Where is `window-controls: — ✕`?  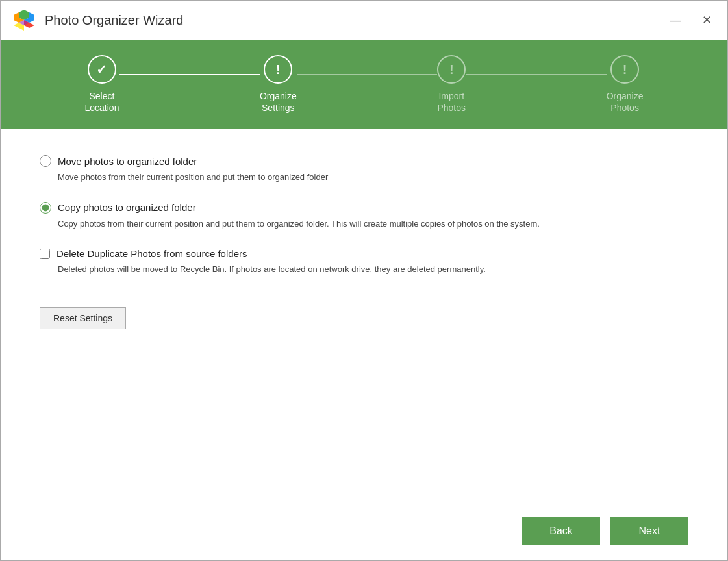 window-controls: — ✕ is located at coordinates (691, 20).